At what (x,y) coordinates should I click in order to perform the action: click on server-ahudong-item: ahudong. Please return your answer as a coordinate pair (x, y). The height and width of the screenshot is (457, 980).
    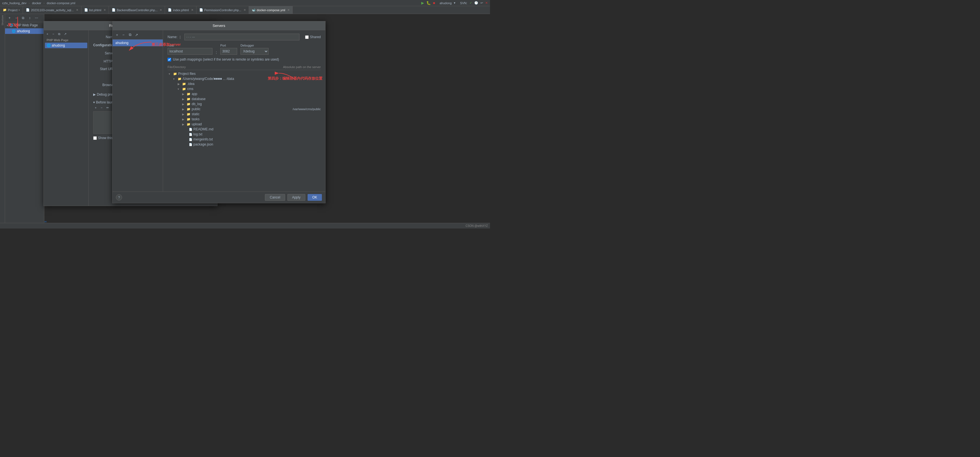
    Looking at the image, I should click on (138, 43).